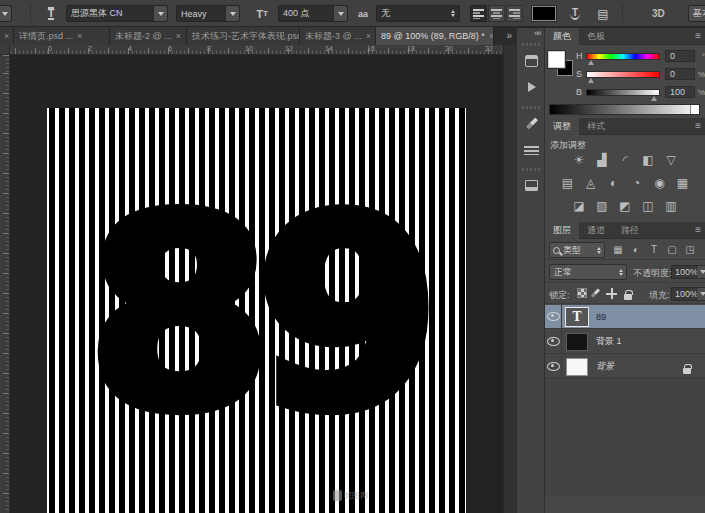 This screenshot has width=705, height=513. I want to click on anti-alias-select: 无, so click(418, 14).